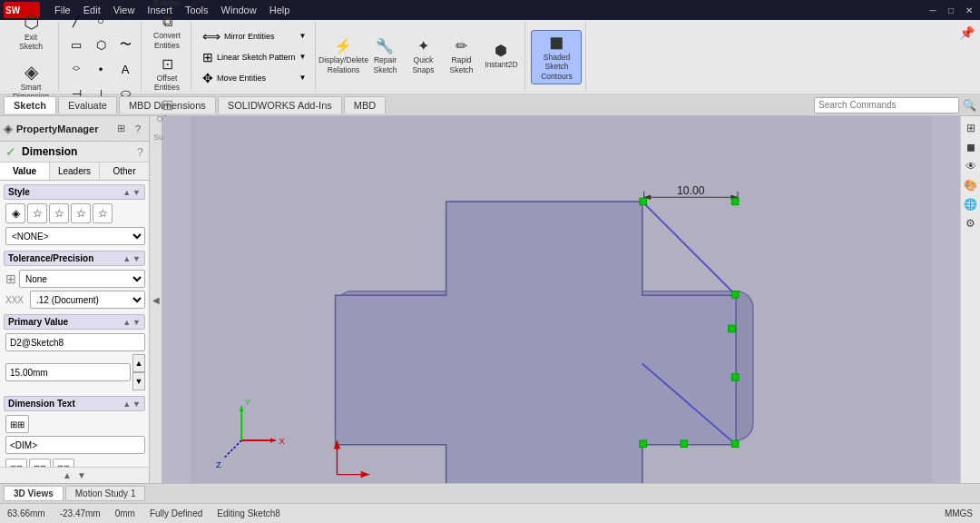 This screenshot has width=980, height=523. What do you see at coordinates (167, 5) in the screenshot?
I see `trim-entities-button: ✂ TrimEntities` at bounding box center [167, 5].